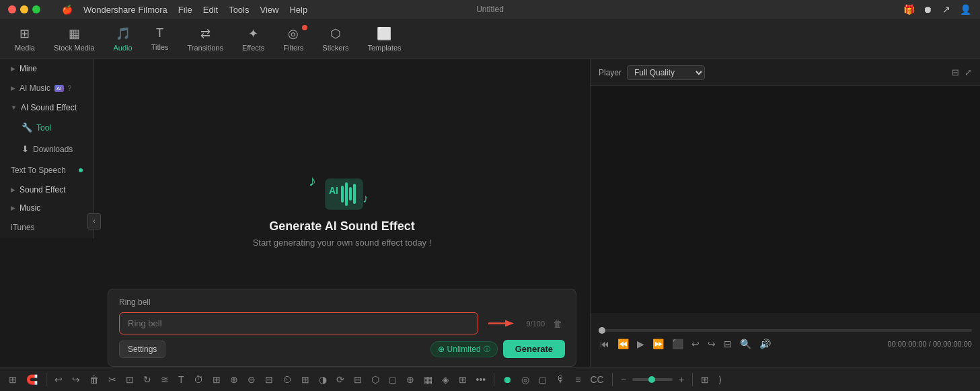  Describe the element at coordinates (67, 9) in the screenshot. I see `menu-apple: 🍎` at that location.